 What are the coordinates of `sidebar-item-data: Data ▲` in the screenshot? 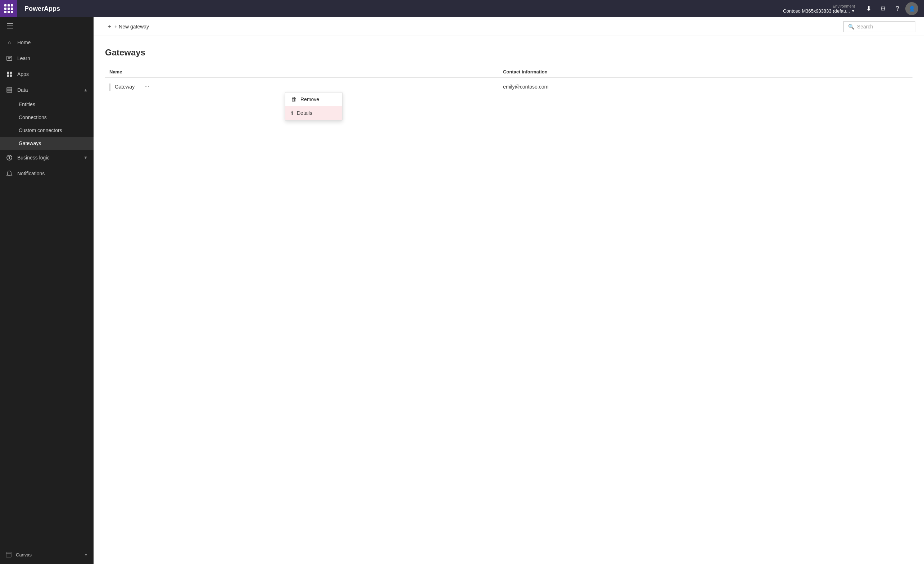 It's located at (46, 90).